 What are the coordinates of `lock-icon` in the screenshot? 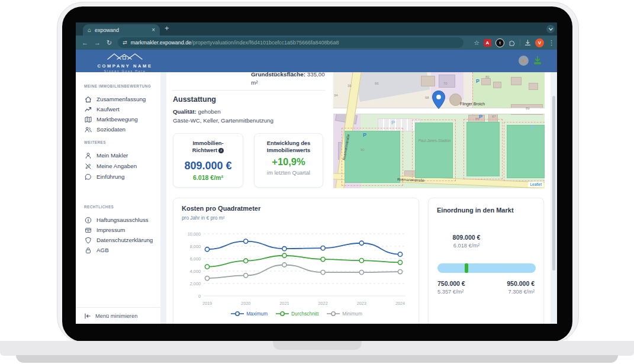 It's located at (88, 250).